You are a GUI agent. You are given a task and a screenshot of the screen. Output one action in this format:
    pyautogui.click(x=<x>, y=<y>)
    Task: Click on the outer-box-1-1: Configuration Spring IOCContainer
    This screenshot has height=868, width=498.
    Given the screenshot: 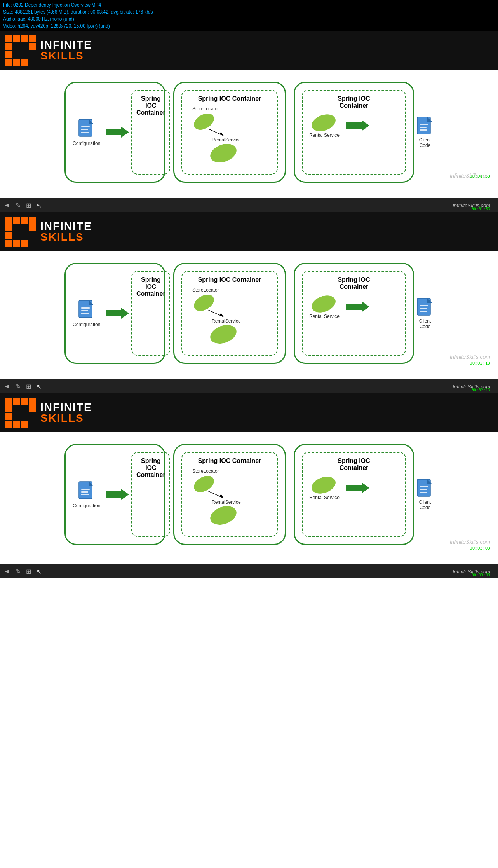 What is the action you would take?
    pyautogui.click(x=115, y=132)
    